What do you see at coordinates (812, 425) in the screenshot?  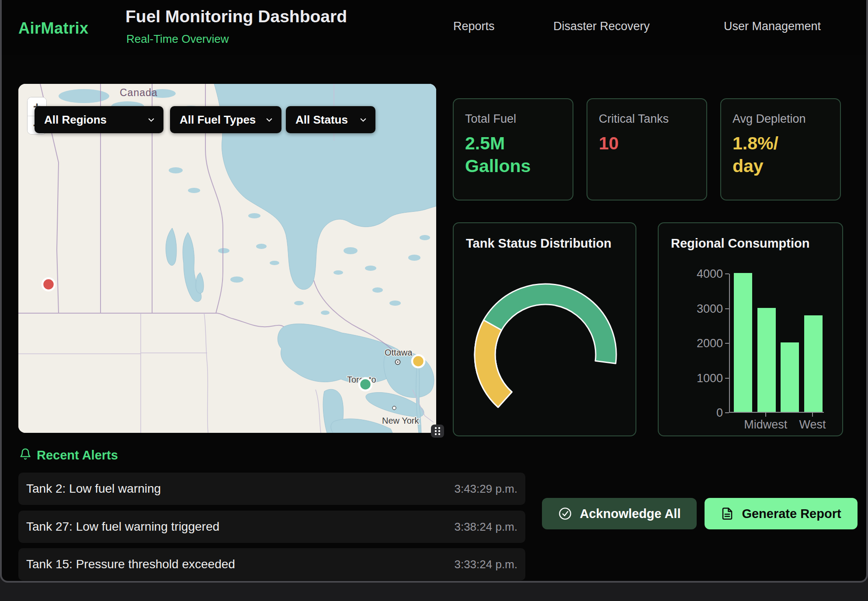 I see `x-axis-tick-label: West` at bounding box center [812, 425].